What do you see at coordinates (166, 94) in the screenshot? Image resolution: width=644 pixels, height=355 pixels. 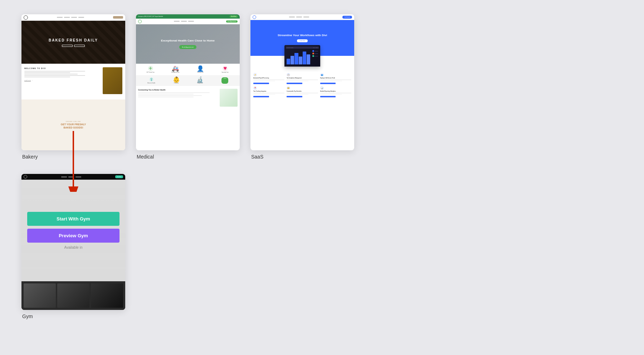 I see `medical-connect-line` at bounding box center [166, 94].